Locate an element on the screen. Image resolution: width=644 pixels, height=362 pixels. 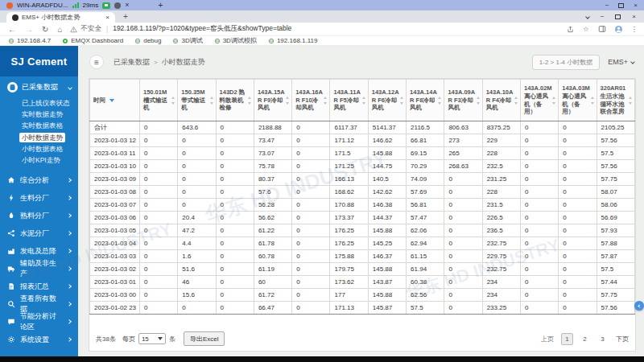
reload-icon: ↻ is located at coordinates (45, 29).